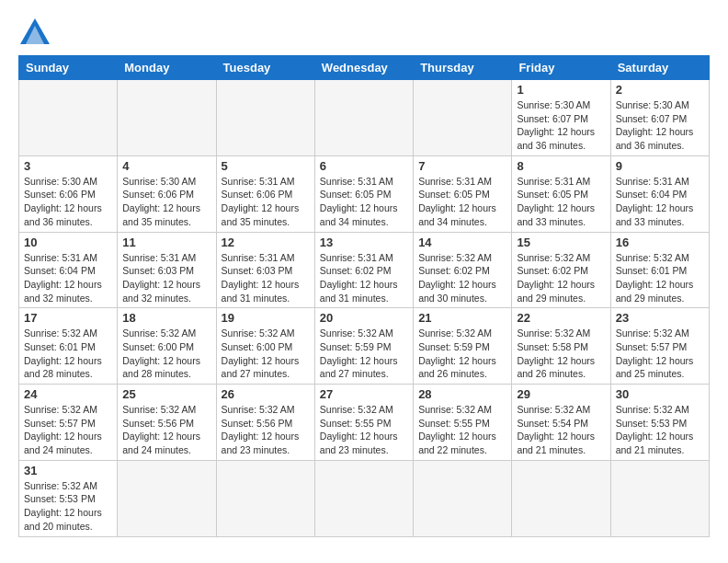 This screenshot has width=728, height=563. Describe the element at coordinates (167, 346) in the screenshot. I see `calendar-cell: 18Sunrise: 5:32 AMSunset: 6:00 PMDayligh…` at that location.